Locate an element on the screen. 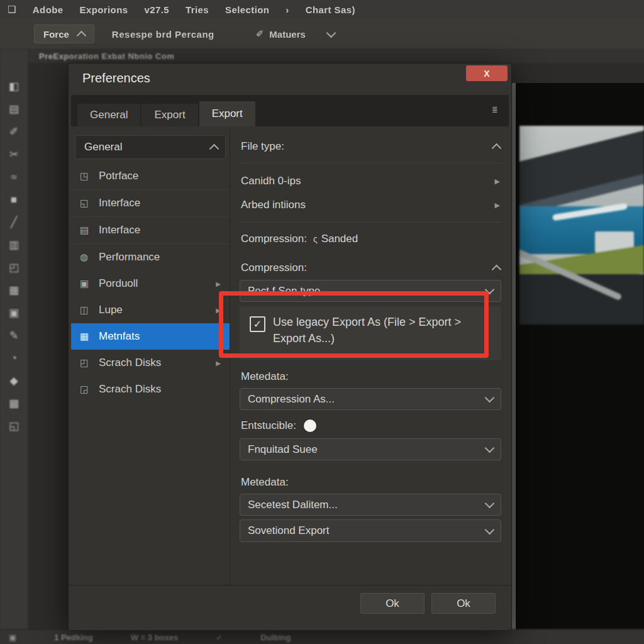 The width and height of the screenshot is (644, 644). disk-icon: ◲ is located at coordinates (87, 389).